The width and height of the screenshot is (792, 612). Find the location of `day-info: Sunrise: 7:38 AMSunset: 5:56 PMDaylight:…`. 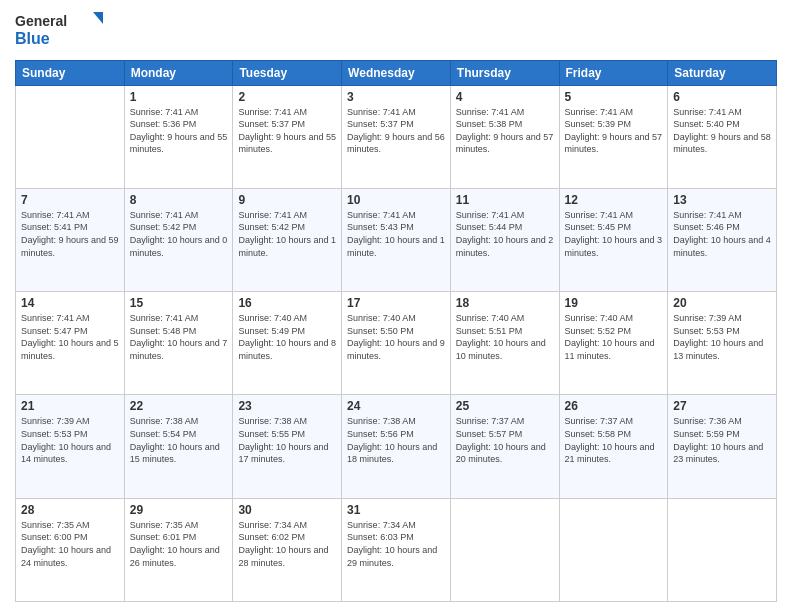

day-info: Sunrise: 7:38 AMSunset: 5:56 PMDaylight:… is located at coordinates (396, 440).